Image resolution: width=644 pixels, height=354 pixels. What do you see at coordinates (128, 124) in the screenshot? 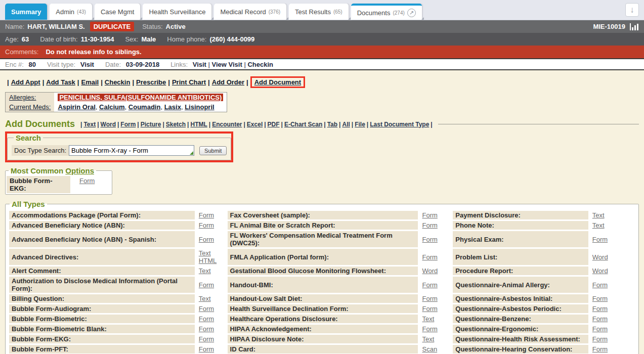
I see `doc-format-form: Form` at bounding box center [128, 124].